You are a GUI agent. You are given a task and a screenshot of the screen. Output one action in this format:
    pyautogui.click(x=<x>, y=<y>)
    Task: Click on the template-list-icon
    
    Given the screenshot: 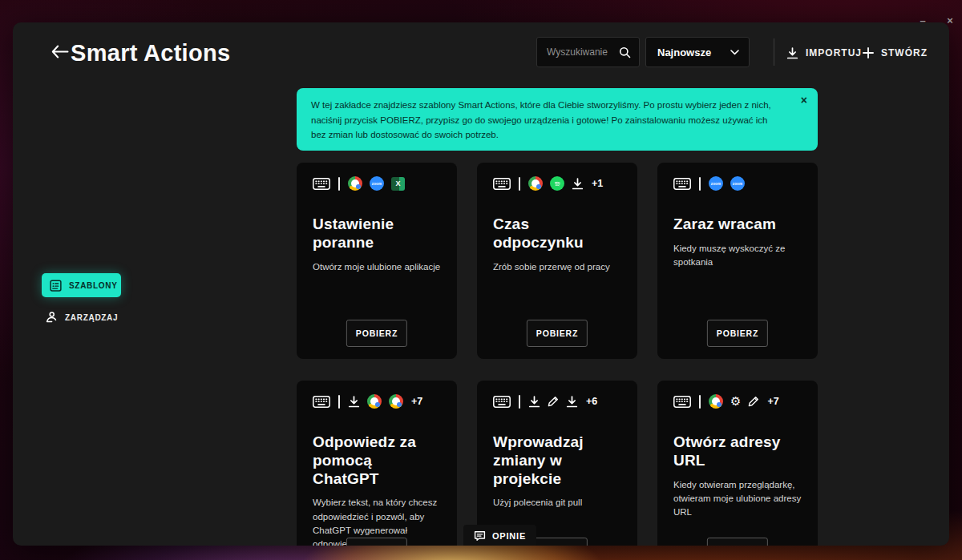 What is the action you would take?
    pyautogui.click(x=56, y=285)
    